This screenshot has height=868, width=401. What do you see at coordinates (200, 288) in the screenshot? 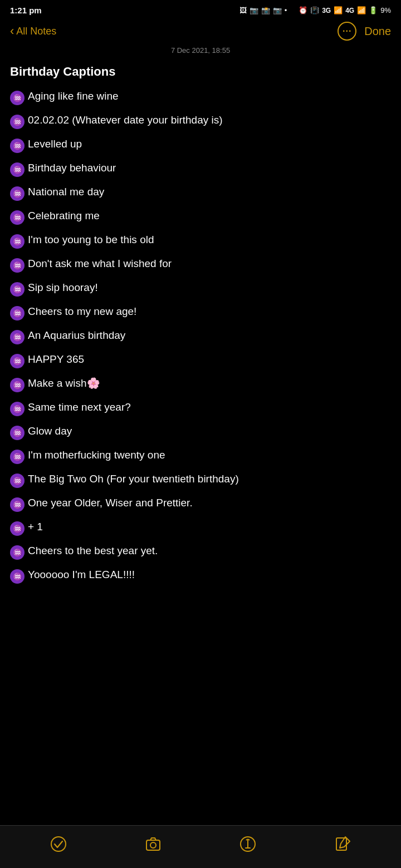
I see `list-item: ♒Sip sip hooray!` at bounding box center [200, 288].